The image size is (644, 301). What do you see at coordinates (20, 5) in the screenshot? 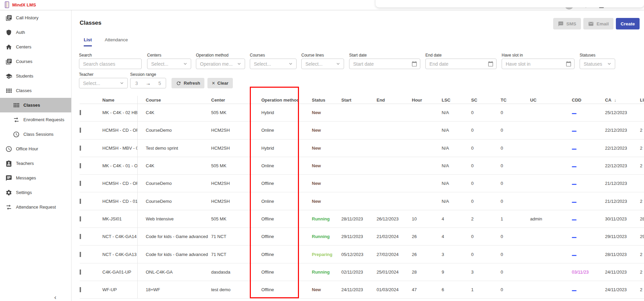
I see `app-logo: MindX LMS` at bounding box center [20, 5].